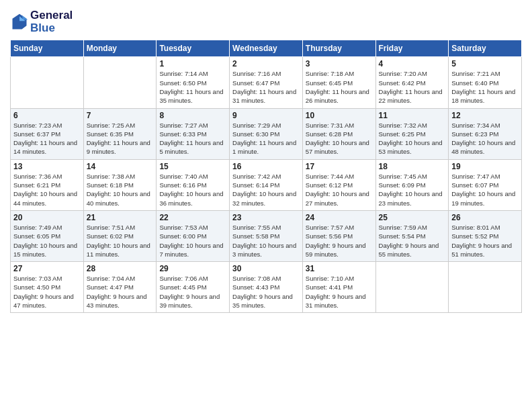  Describe the element at coordinates (266, 185) in the screenshot. I see `week-row-3: 13Sunrise: 7:36 AMSunset: 6:21 PMDayligh…` at that location.